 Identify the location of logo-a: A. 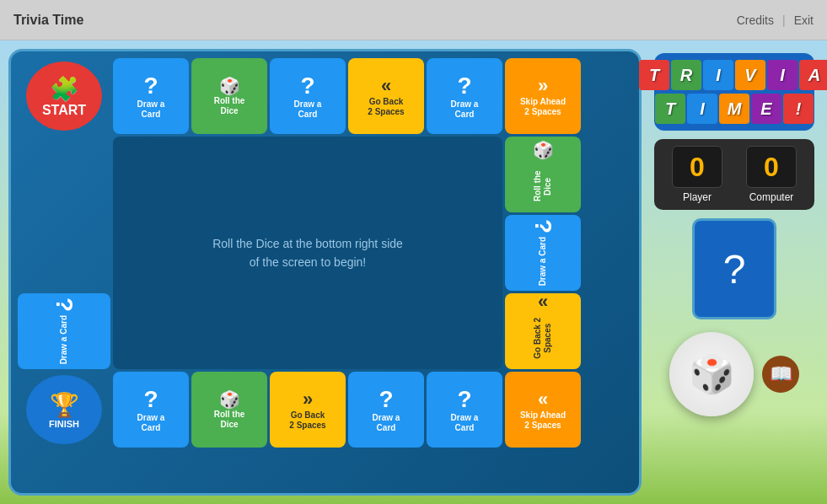
(813, 75).